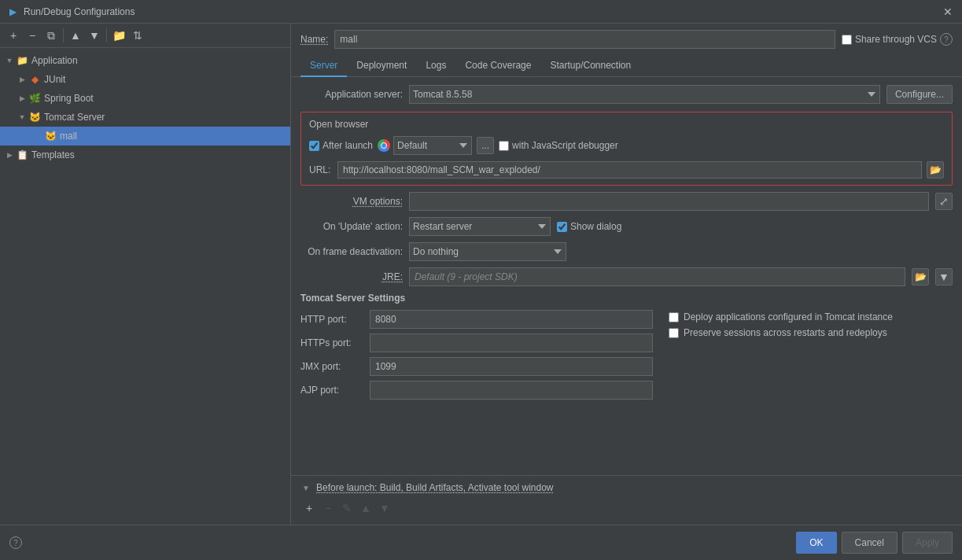  Describe the element at coordinates (488, 252) in the screenshot. I see `on-frame-select: Do nothing Update classes and resources …` at that location.